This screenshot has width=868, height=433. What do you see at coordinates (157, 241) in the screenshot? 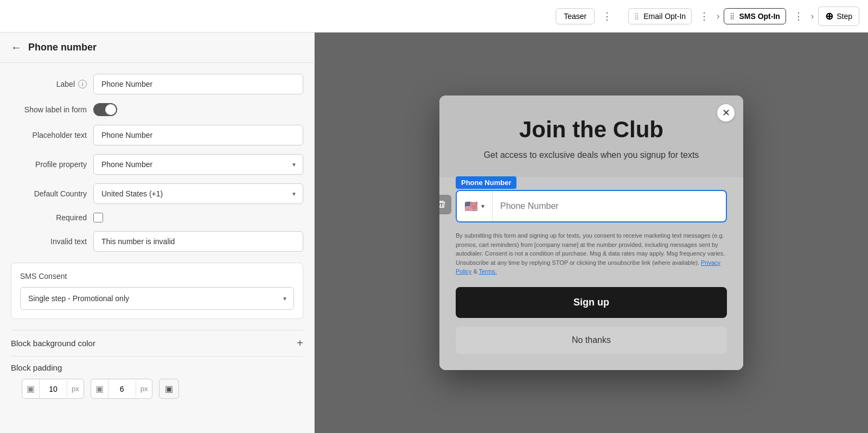
I see `invalid-text-row: Invalid text` at bounding box center [157, 241].